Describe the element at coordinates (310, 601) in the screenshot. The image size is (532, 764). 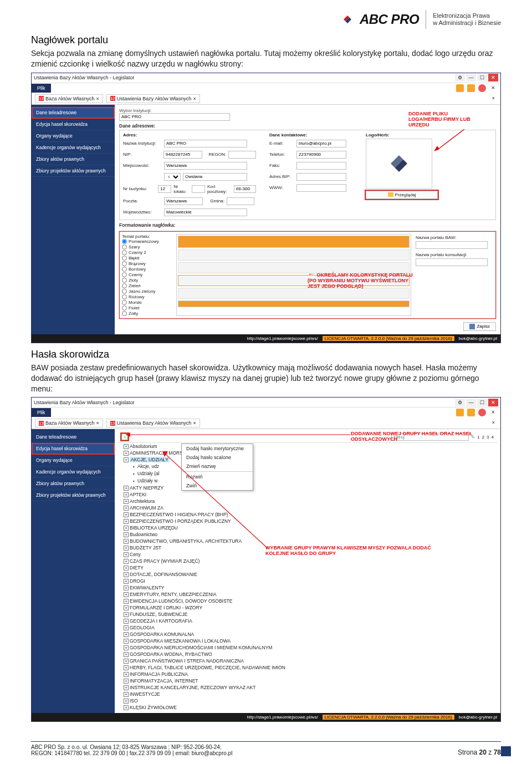
I see `tree-item: +EWIDENCJA LUDNOŚCI, DOWODY OSOBISTE` at that location.